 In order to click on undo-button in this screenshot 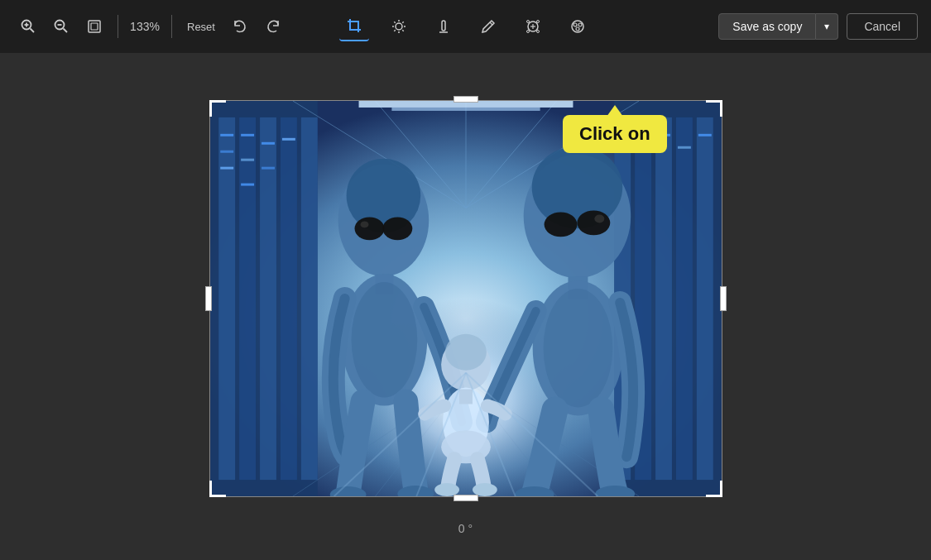, I will do `click(240, 26)`.